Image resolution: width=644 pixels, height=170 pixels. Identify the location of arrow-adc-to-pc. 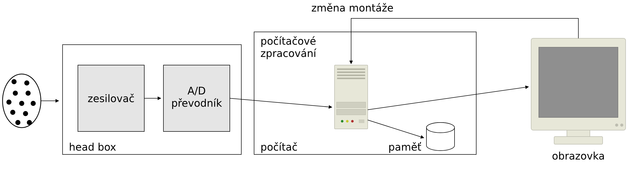
(281, 103).